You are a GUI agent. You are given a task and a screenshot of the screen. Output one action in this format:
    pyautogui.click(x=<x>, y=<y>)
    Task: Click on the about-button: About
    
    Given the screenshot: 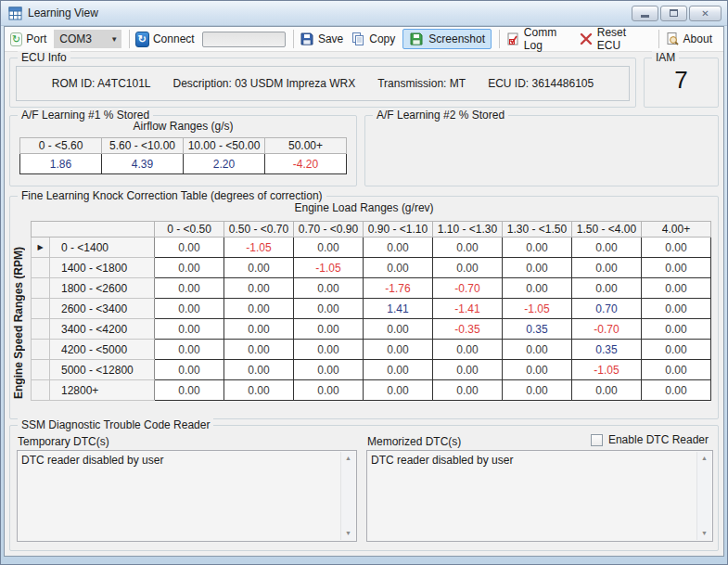 What is the action you would take?
    pyautogui.click(x=697, y=39)
    